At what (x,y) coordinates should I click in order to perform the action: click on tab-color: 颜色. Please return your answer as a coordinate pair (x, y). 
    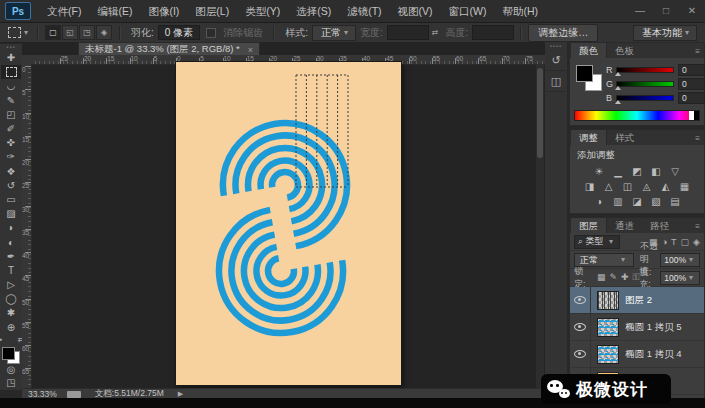
    Looking at the image, I should click on (588, 50).